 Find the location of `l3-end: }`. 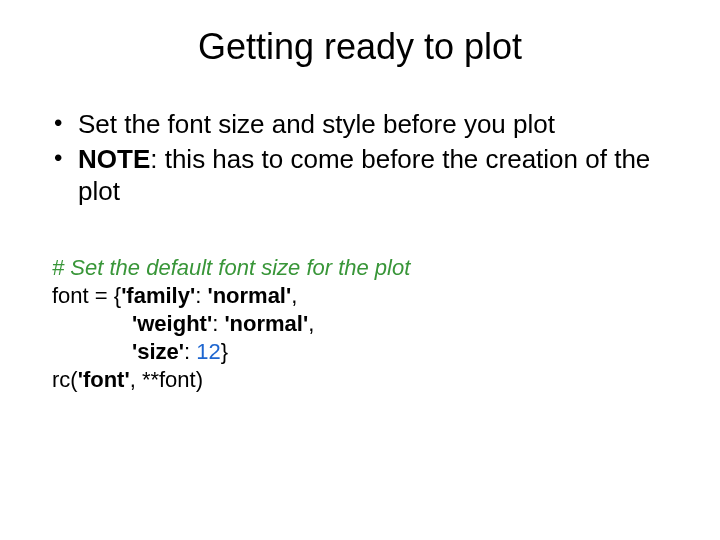

l3-end: } is located at coordinates (224, 352).